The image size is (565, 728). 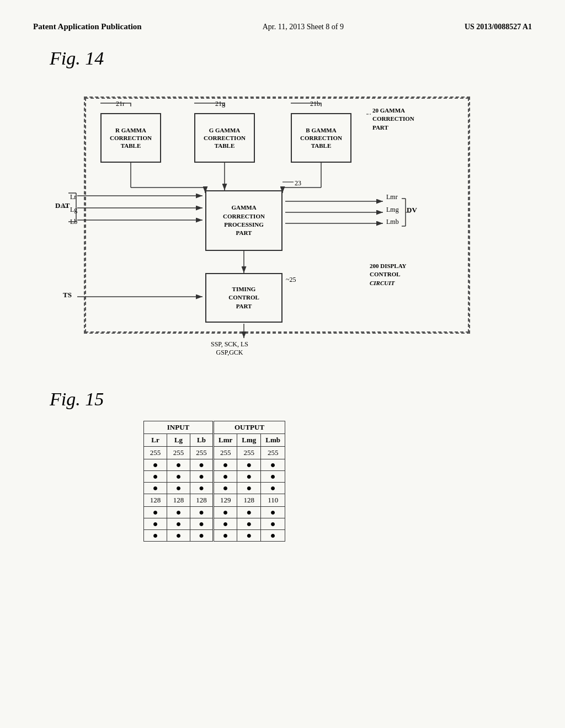 What do you see at coordinates (225, 138) in the screenshot?
I see `g-gamma-table-box: G GAMMA CORRECTION TABLE` at bounding box center [225, 138].